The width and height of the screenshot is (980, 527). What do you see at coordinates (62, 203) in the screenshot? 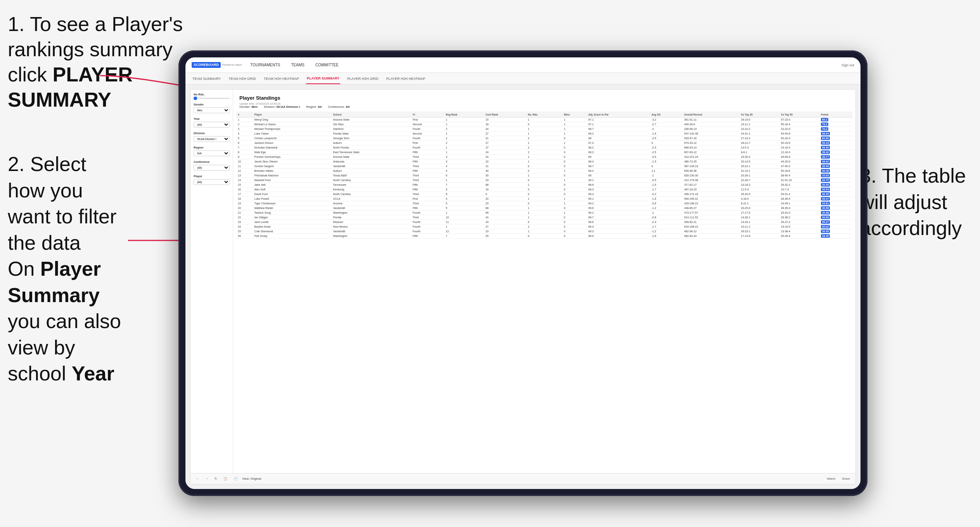
I see `step2-text: 2. Select how you want to filter the dat…` at bounding box center [62, 203].